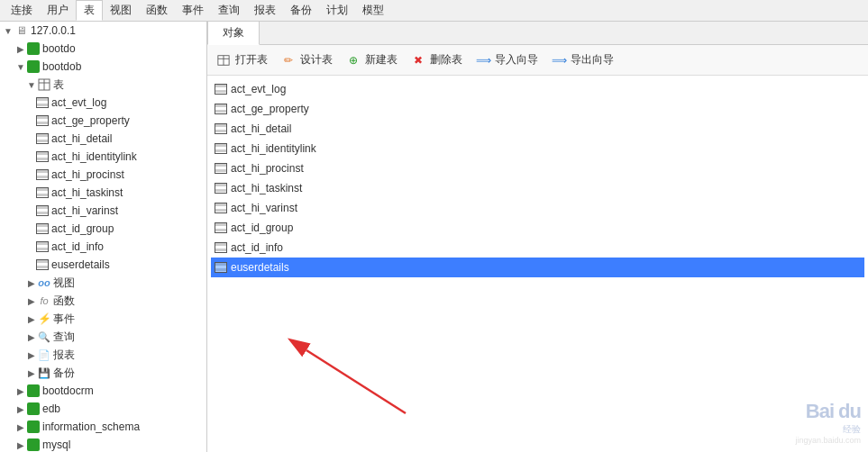  Describe the element at coordinates (58, 11) in the screenshot. I see `menu-user: 用户` at that location.